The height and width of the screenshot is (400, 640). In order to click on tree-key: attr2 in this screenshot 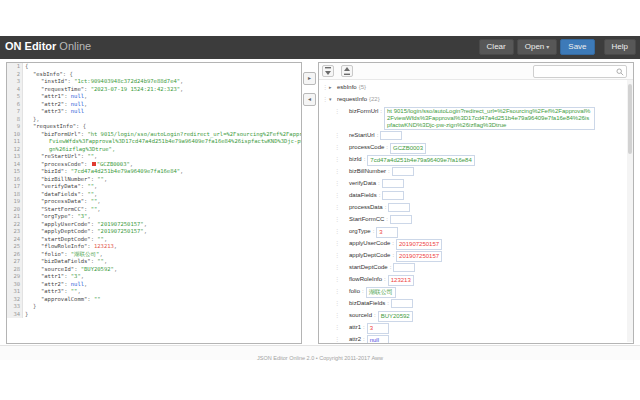, I will do `click(355, 340)`.